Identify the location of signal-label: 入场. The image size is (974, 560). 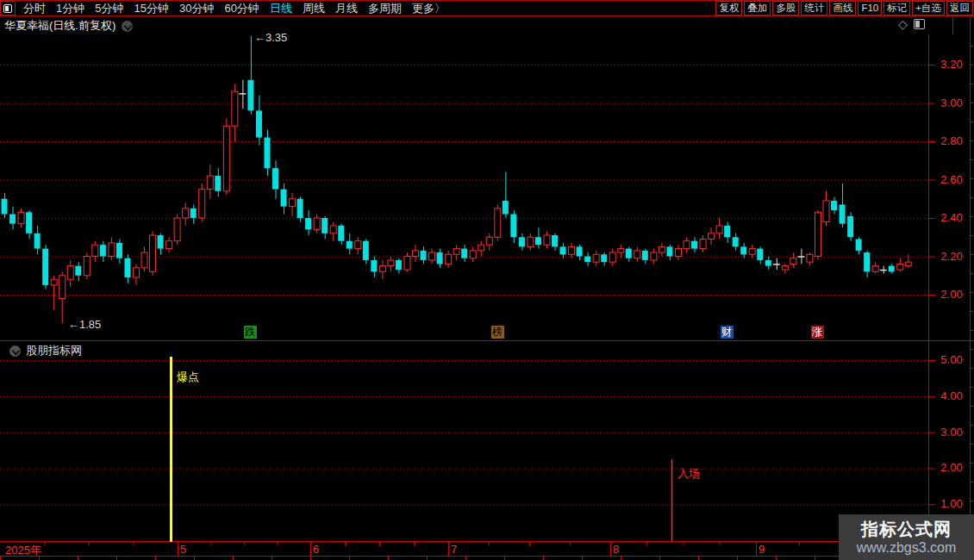
(689, 474).